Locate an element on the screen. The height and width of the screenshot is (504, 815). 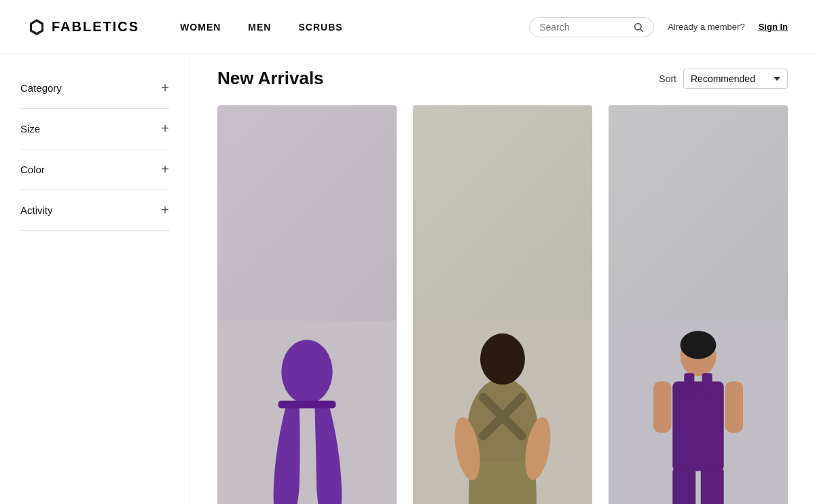
search-input is located at coordinates (583, 27).